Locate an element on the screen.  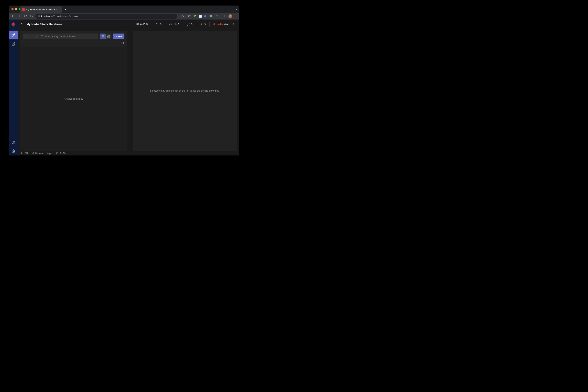
chevron-down-icon is located at coordinates (36, 36).